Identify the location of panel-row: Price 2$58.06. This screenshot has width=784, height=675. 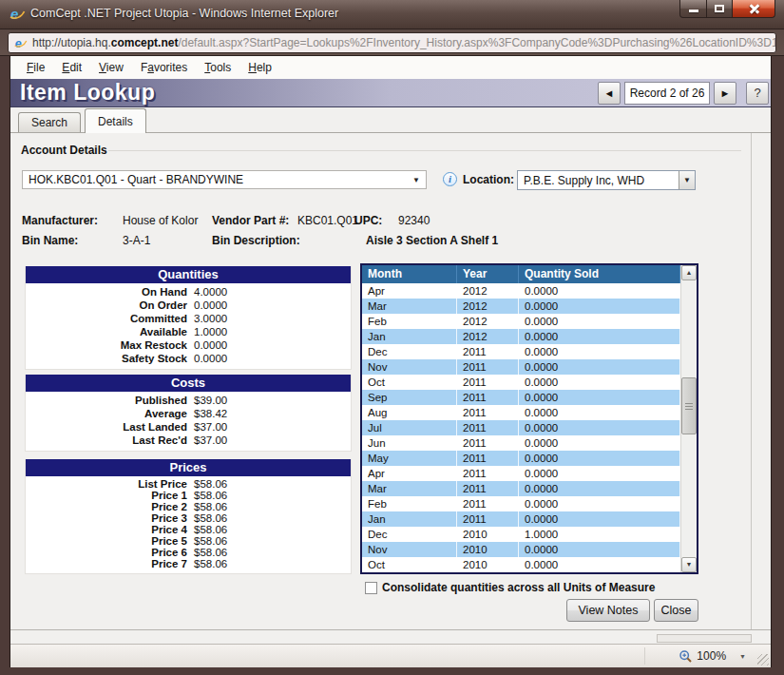
(188, 507).